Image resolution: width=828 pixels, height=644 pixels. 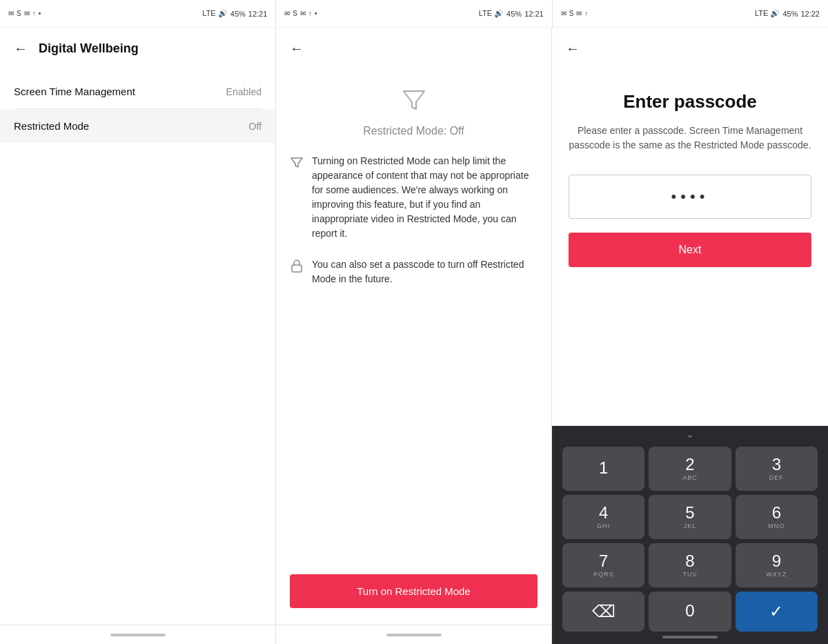 What do you see at coordinates (690, 478) in the screenshot?
I see `key-2-sub: ABC` at bounding box center [690, 478].